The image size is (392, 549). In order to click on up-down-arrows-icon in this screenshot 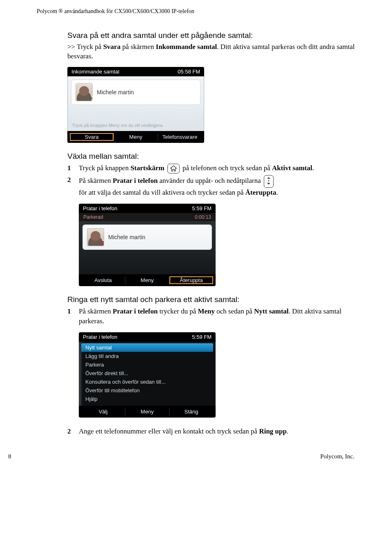, I will do `click(269, 181)`.